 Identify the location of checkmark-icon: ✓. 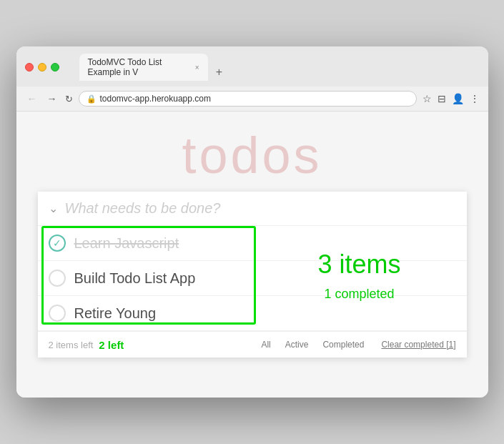
(57, 243).